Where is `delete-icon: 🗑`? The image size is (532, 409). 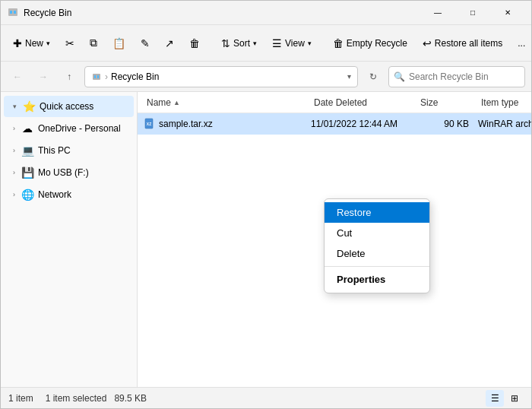 delete-icon: 🗑 is located at coordinates (195, 43).